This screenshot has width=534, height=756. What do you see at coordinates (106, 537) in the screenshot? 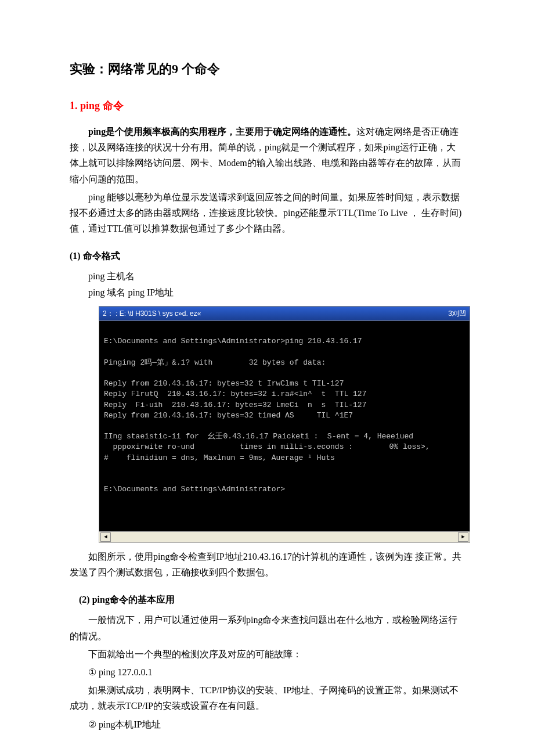
I see `scroll-left-icon: ◄` at bounding box center [106, 537].